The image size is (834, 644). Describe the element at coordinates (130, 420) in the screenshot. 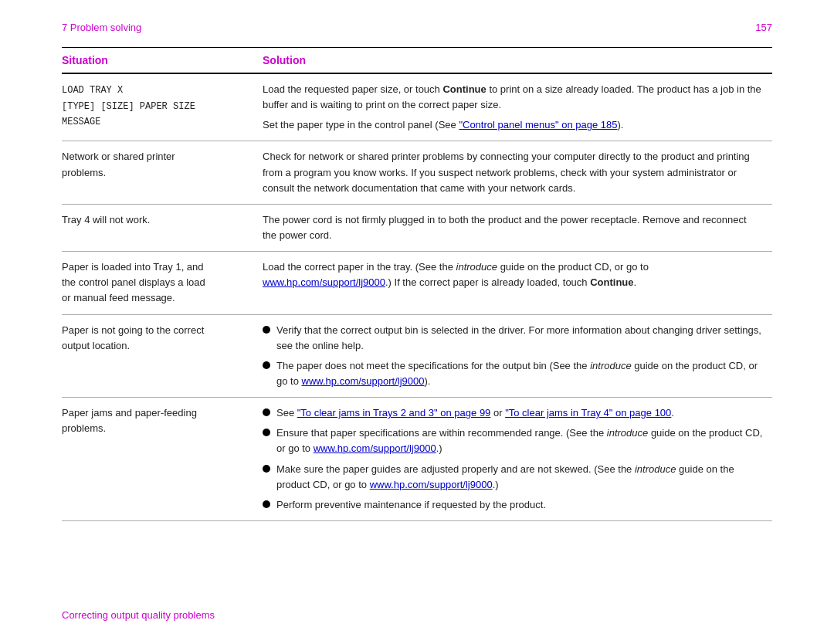

I see `situation-text: Paper jams and paper-feedingproblems.` at that location.